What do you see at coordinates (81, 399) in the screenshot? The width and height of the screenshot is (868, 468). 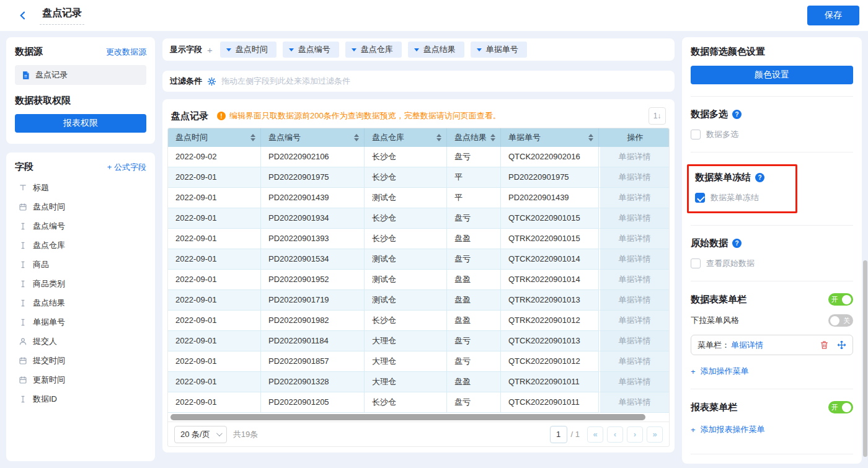 I see `field-item: 数据ID` at bounding box center [81, 399].